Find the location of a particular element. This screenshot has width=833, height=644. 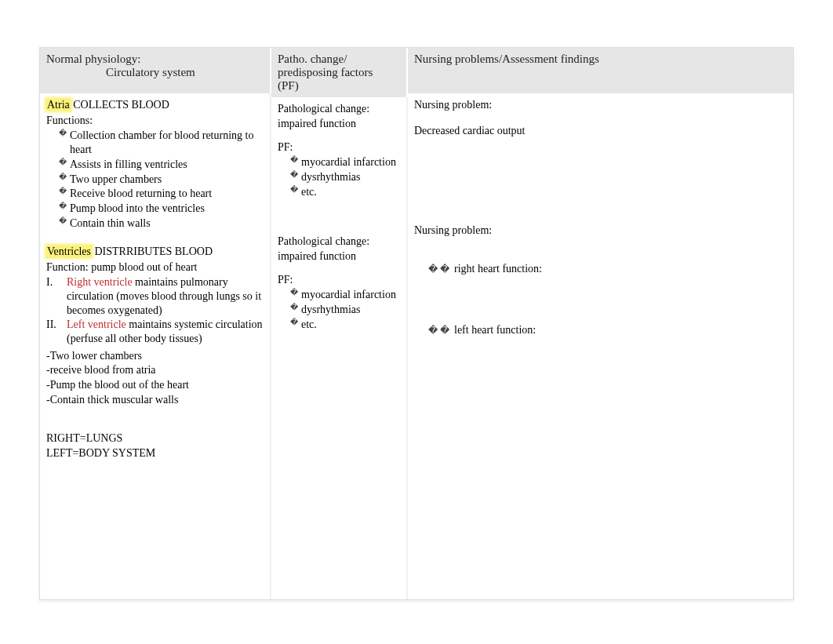

left-heart-text: left heart function: is located at coordinates (495, 330).